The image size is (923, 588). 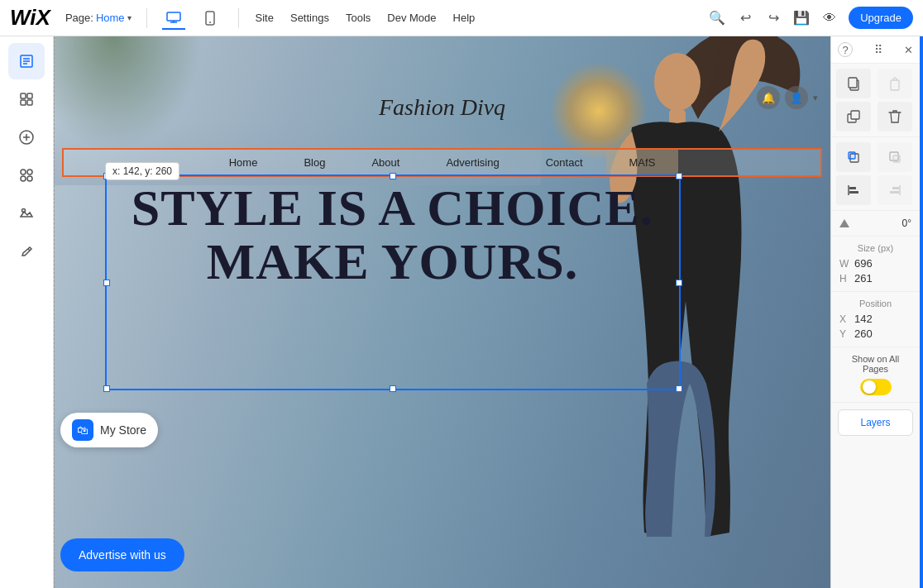 What do you see at coordinates (908, 50) in the screenshot?
I see `panel-close-icon: ✕` at bounding box center [908, 50].